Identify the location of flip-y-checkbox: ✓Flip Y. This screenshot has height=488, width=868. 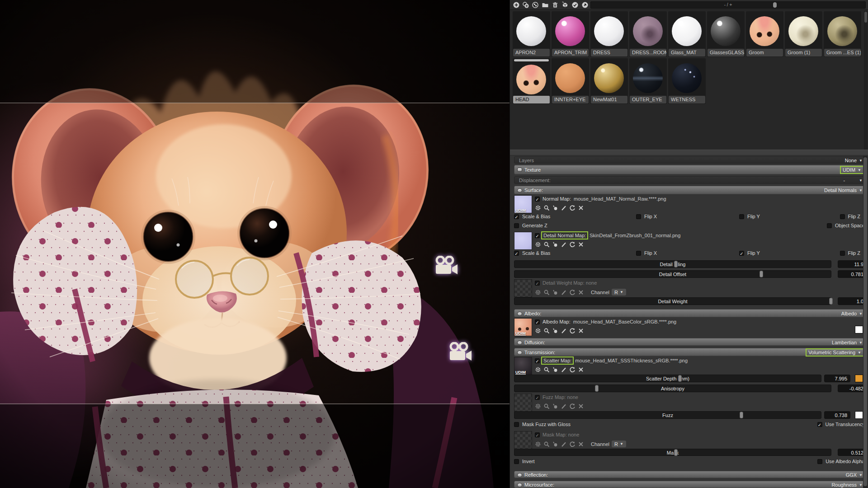
(750, 253).